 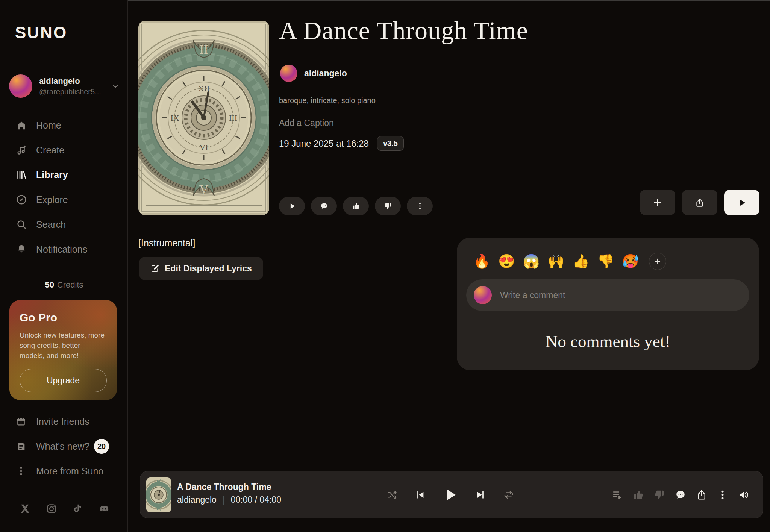 I want to click on edit-lyrics-button: Edit Displayed Lyrics, so click(x=201, y=268).